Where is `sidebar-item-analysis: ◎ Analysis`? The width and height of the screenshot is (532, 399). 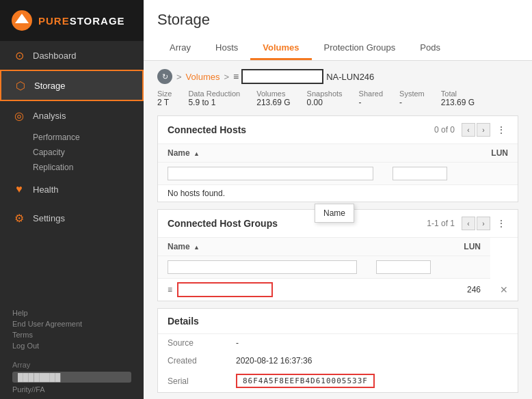
sidebar-item-analysis: ◎ Analysis is located at coordinates (72, 115).